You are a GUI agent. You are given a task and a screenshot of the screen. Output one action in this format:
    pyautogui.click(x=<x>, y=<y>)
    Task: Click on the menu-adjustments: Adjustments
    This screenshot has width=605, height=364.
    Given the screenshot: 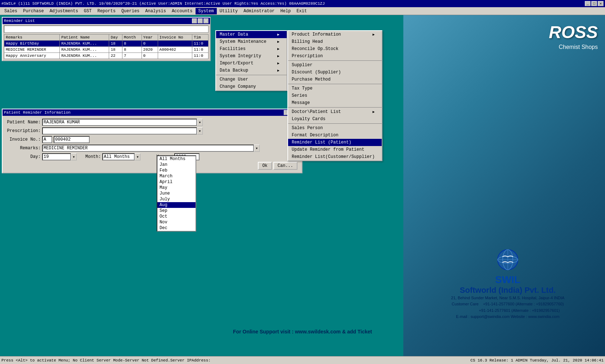 What is the action you would take?
    pyautogui.click(x=64, y=11)
    